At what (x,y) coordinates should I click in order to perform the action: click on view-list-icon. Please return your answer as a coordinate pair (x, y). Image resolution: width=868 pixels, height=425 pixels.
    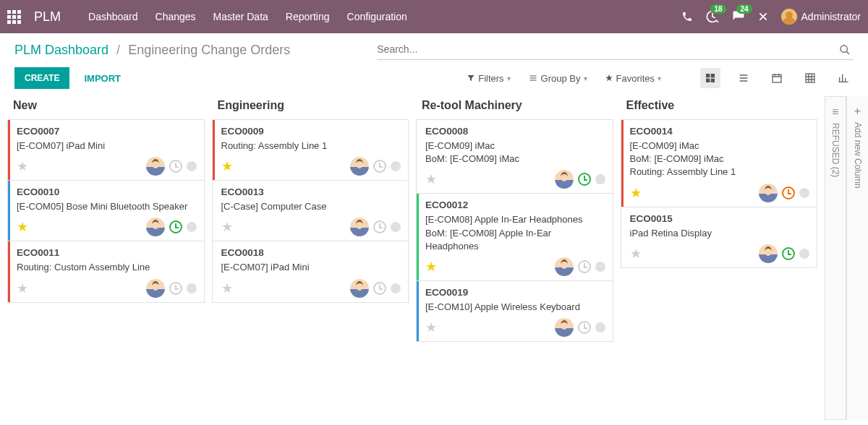
    Looking at the image, I should click on (744, 78).